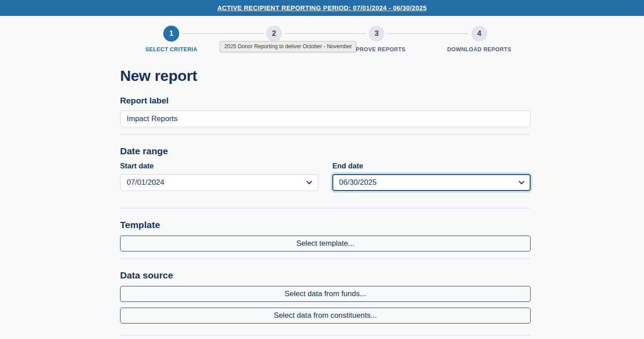 This screenshot has height=339, width=644. Describe the element at coordinates (432, 176) in the screenshot. I see `end-date-field: End date 06/30/2025` at that location.